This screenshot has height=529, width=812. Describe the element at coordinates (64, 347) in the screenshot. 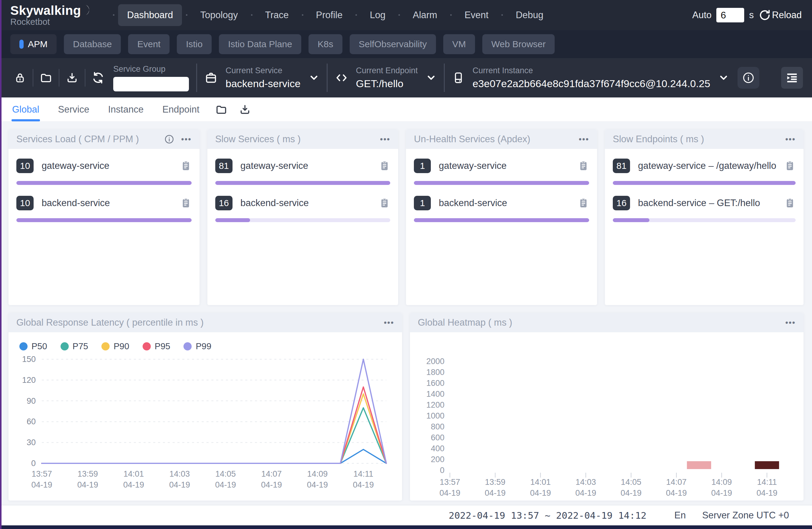

I see `legend-dot` at that location.